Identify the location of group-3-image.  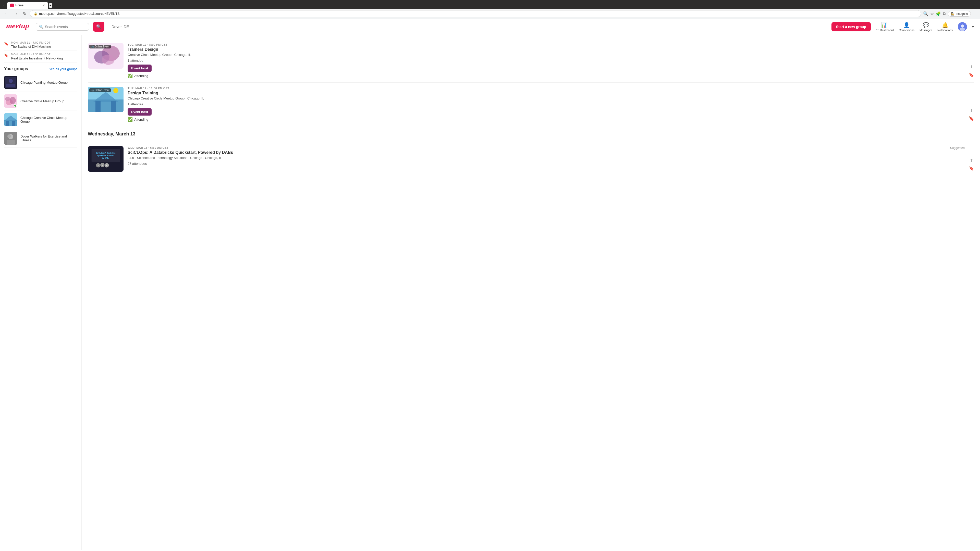
(11, 119).